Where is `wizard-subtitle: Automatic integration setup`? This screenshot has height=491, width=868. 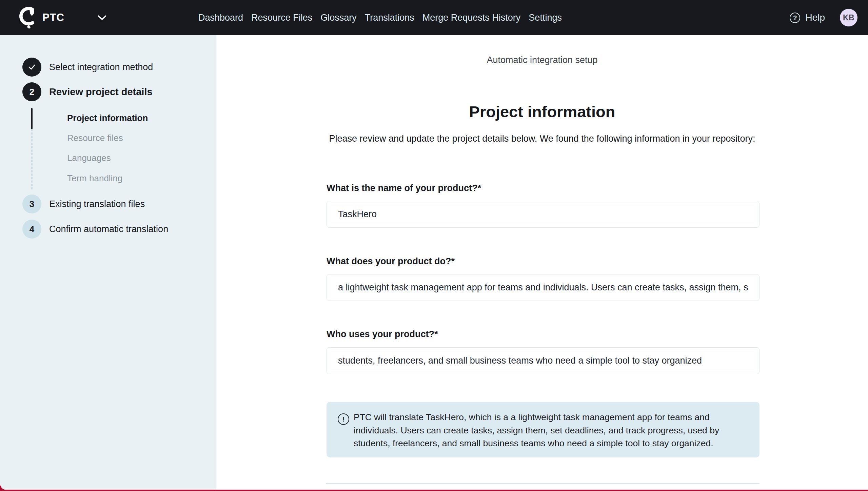 wizard-subtitle: Automatic integration setup is located at coordinates (542, 60).